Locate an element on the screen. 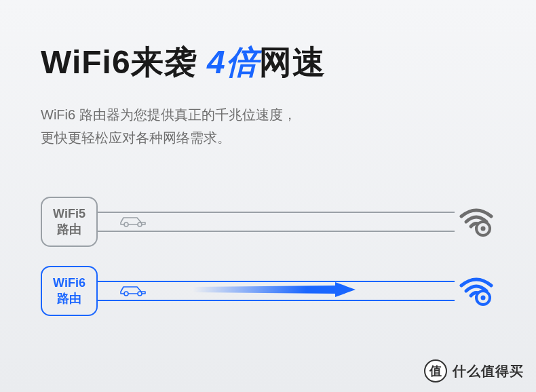 This screenshot has width=536, height=392. title-accent: 4倍 is located at coordinates (233, 62).